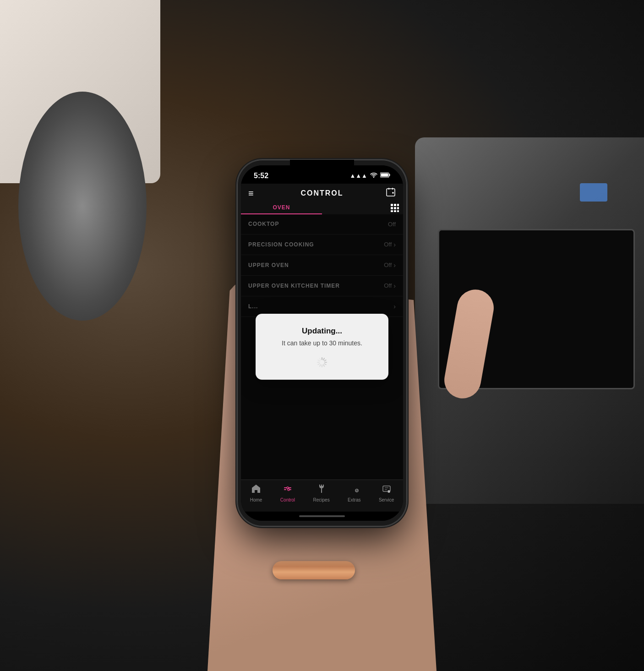 Image resolution: width=644 pixels, height=671 pixels. Describe the element at coordinates (387, 493) in the screenshot. I see `nav-service: S Service` at that location.